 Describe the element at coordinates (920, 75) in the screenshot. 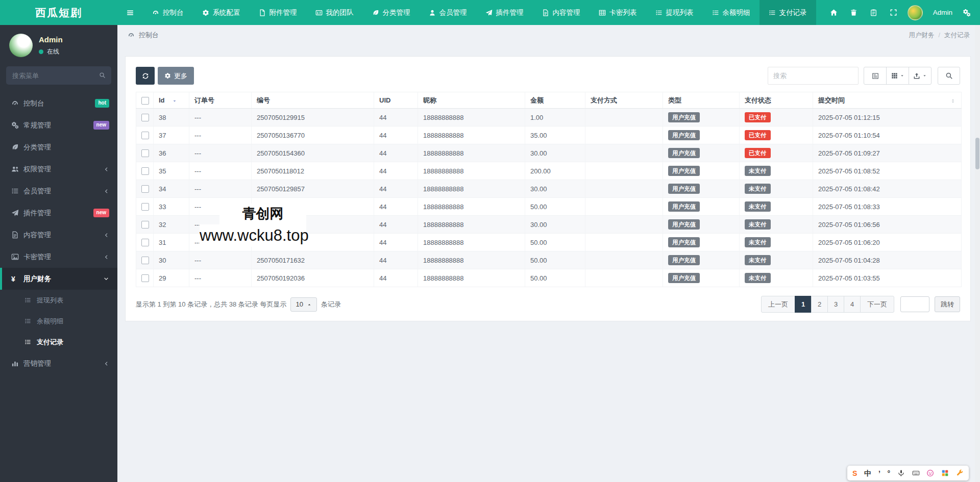

I see `export-button` at that location.